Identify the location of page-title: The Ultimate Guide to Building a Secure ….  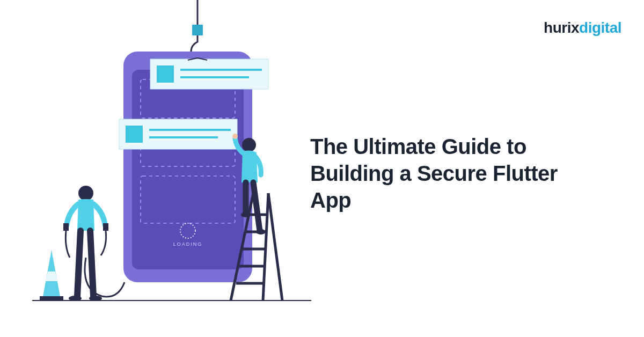
(455, 173).